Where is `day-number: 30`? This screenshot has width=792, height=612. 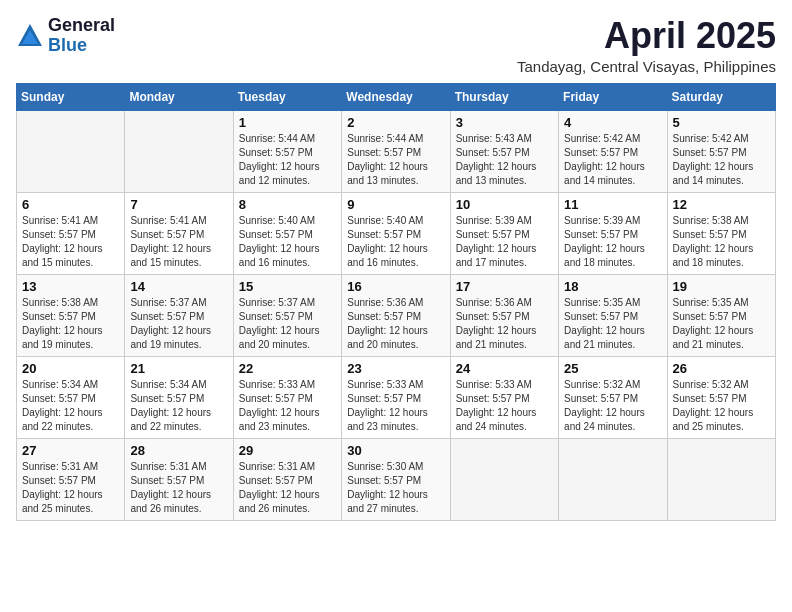 day-number: 30 is located at coordinates (396, 450).